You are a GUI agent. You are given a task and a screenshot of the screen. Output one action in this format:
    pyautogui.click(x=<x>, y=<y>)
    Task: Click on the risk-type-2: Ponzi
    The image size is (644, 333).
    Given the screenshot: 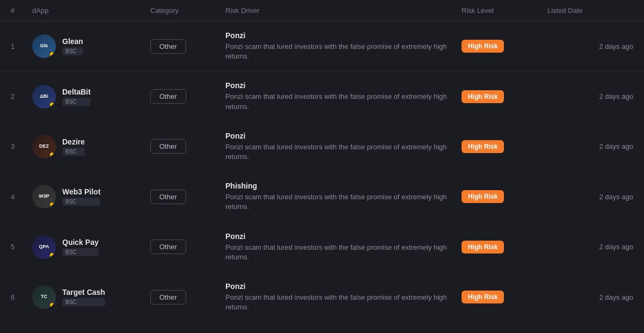 What is the action you would take?
    pyautogui.click(x=343, y=85)
    